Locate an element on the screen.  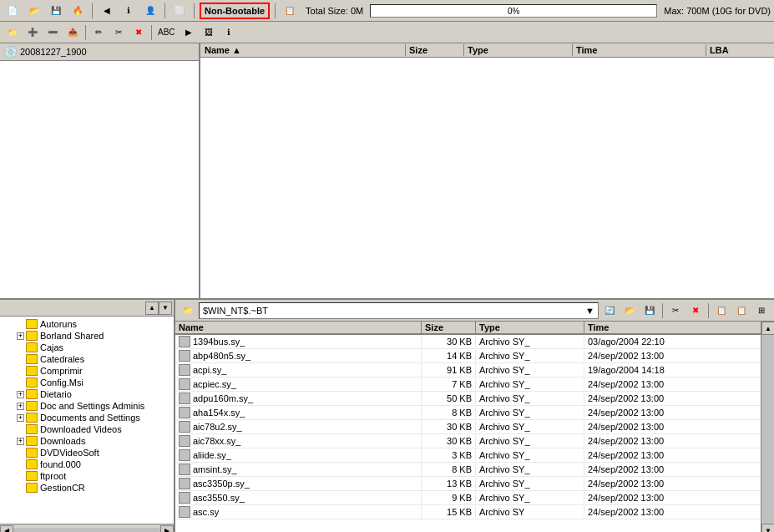
tb-play: ▶ is located at coordinates (189, 33).